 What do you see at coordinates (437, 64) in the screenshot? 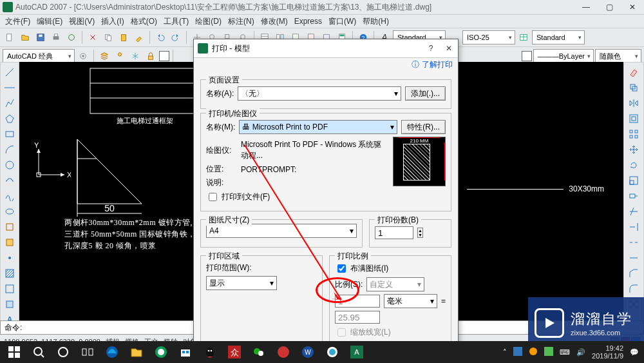
I see `learn-print-link: 了解打印` at bounding box center [437, 64].